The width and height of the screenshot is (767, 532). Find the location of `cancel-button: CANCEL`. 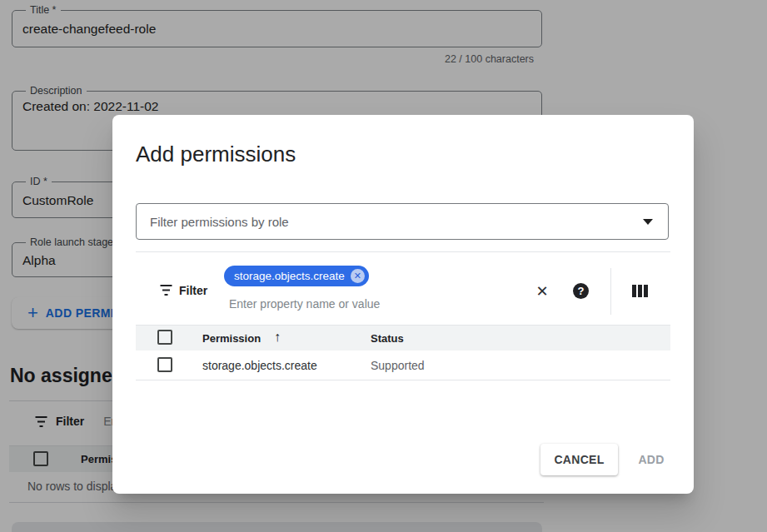

cancel-button: CANCEL is located at coordinates (580, 460).